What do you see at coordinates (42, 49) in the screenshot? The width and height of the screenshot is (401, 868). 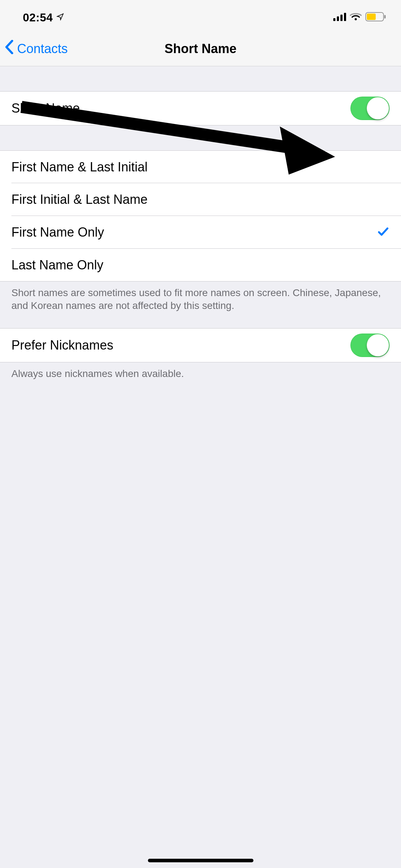 I see `back-label: Contacts` at bounding box center [42, 49].